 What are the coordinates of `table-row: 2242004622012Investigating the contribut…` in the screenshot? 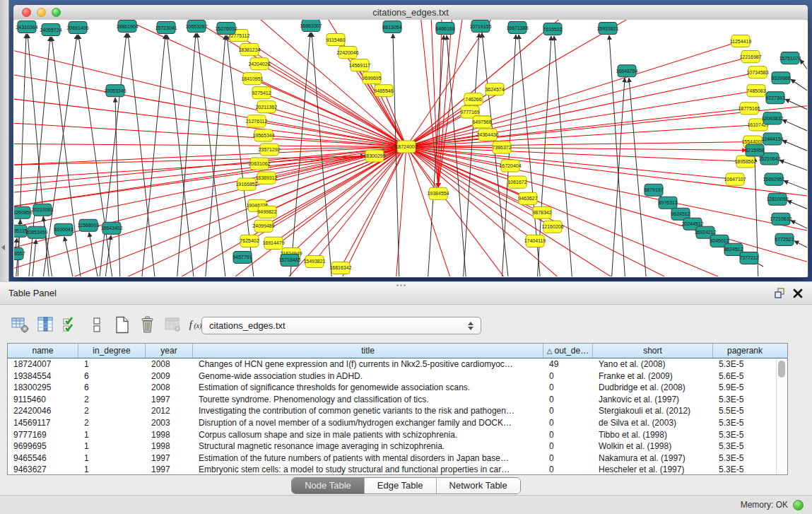 It's located at (397, 411).